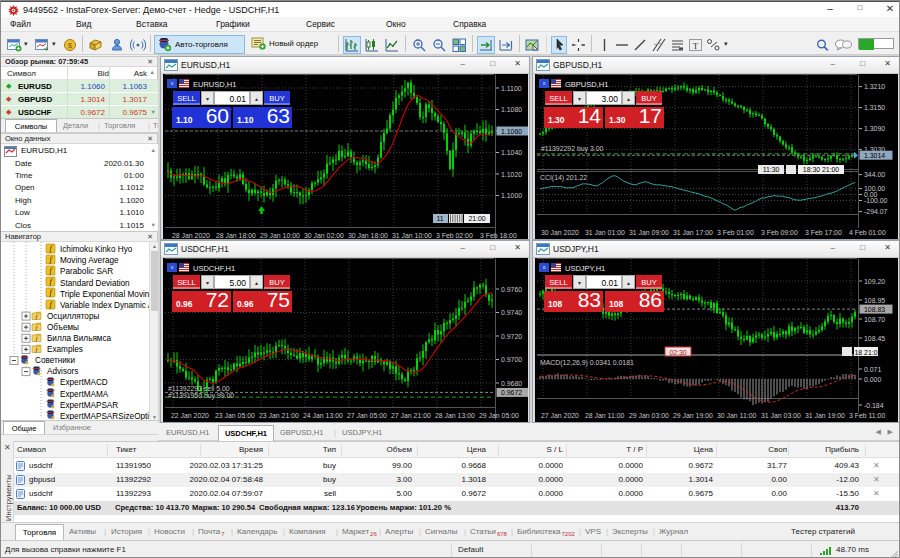 This screenshot has width=900, height=558. What do you see at coordinates (678, 352) in the screenshot?
I see `svg-text: 02:30` at bounding box center [678, 352].